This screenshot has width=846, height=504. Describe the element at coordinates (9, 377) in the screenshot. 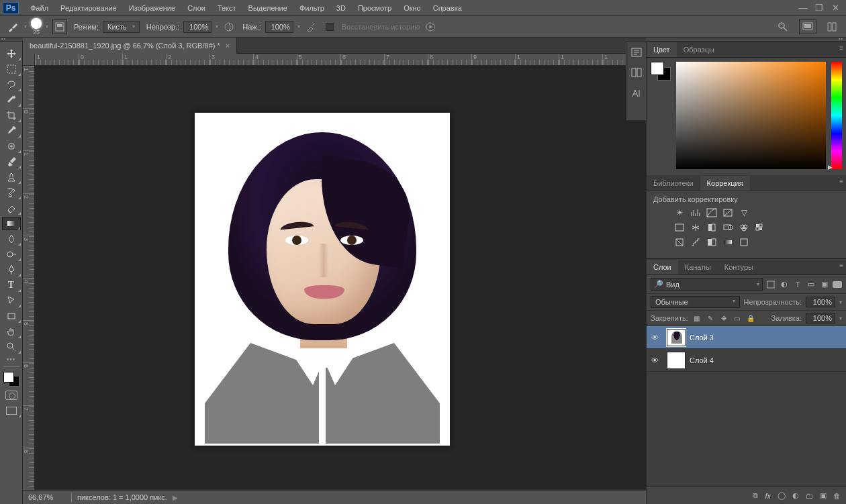

I see `foreground-swatch` at that location.